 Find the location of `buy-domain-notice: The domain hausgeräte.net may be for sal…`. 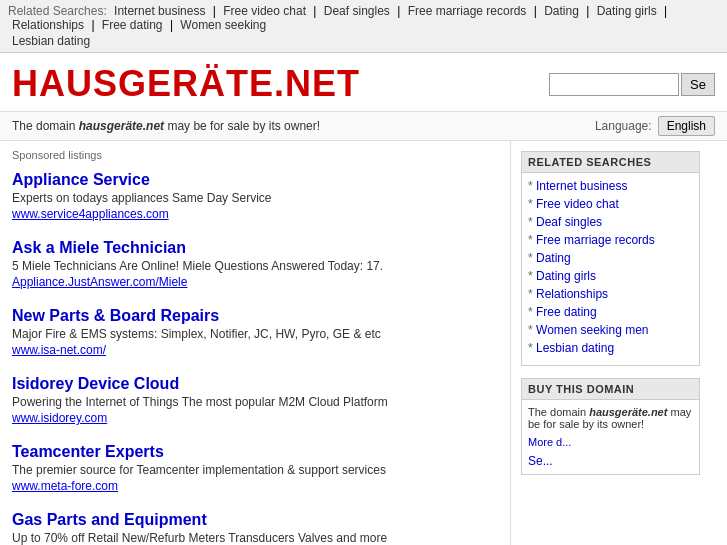

buy-domain-notice: The domain hausgeräte.net may be for sal… is located at coordinates (610, 418).